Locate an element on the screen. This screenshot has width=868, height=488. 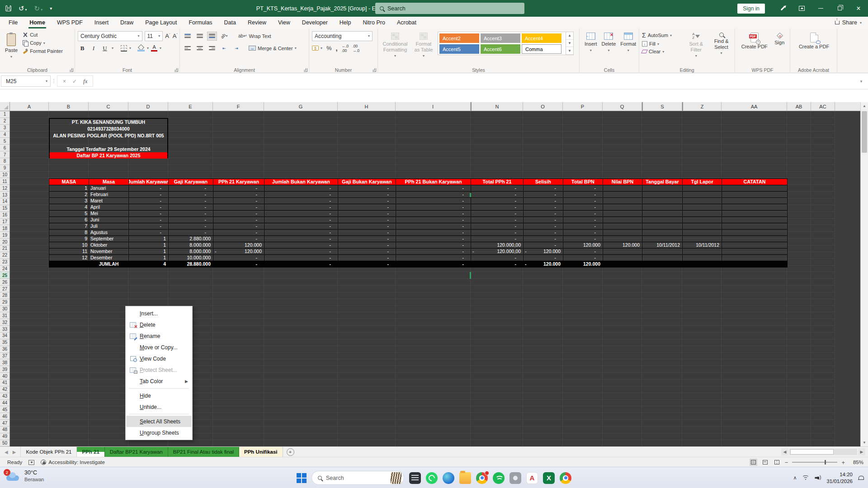
cell-masa-name: Agustus is located at coordinates (109, 233).